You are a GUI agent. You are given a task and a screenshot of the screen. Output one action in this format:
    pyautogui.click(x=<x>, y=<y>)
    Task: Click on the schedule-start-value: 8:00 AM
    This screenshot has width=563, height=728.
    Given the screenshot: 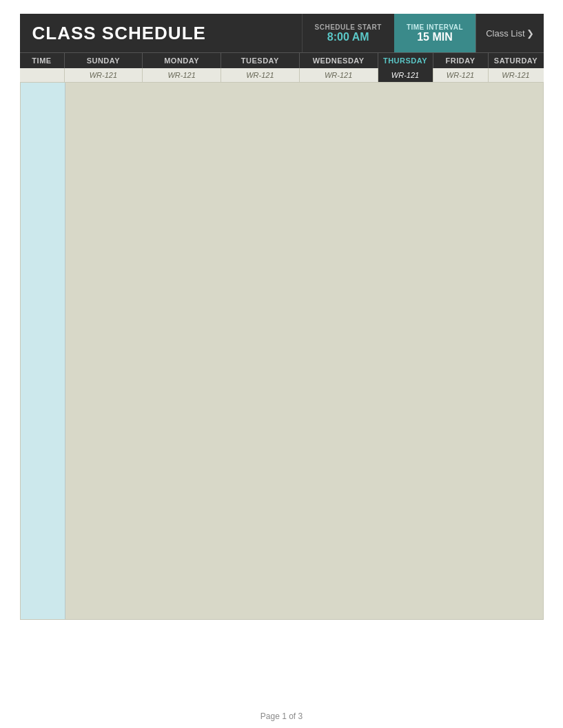 What is the action you would take?
    pyautogui.click(x=349, y=37)
    